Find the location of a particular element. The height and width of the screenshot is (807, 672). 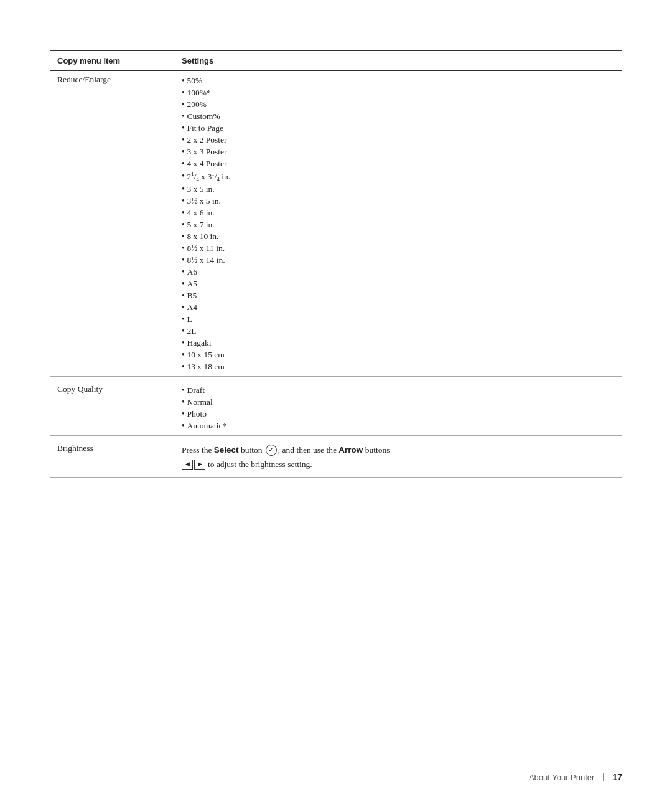

brightness-line2: ◀ ▶ to adjust the brightness setting. is located at coordinates (398, 465).